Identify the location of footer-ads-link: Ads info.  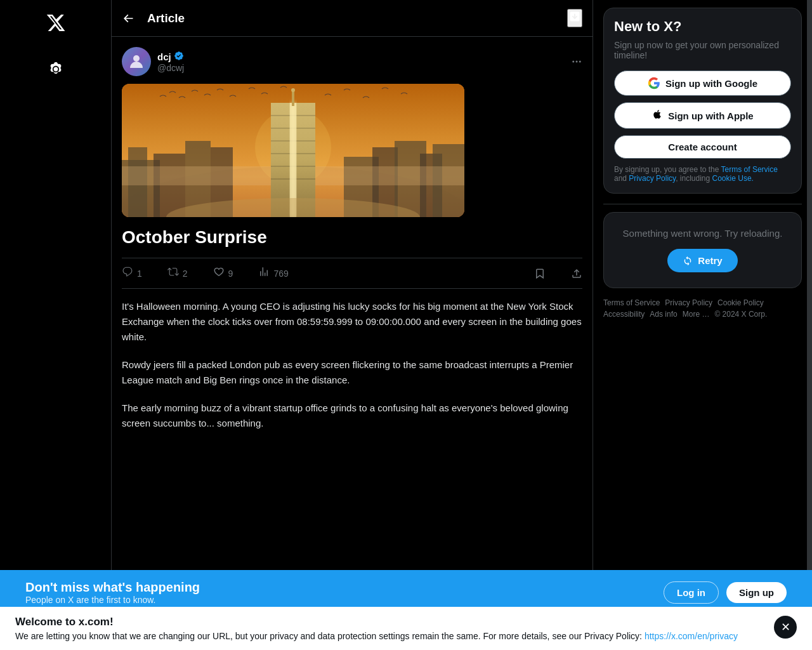
(664, 314).